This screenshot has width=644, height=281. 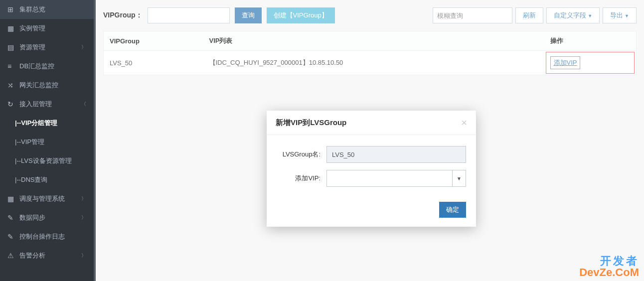 What do you see at coordinates (302, 154) in the screenshot?
I see `lvsgroup-name-label: LVSGroup名:` at bounding box center [302, 154].